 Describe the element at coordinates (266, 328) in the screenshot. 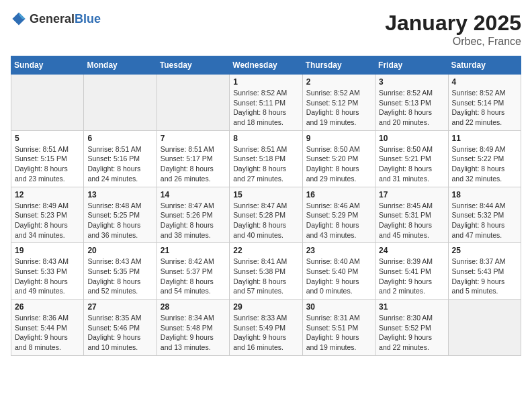

I see `calendar-cell: 29Sunrise: 8:33 AM Sunset: 5:49 PM Dayli…` at that location.